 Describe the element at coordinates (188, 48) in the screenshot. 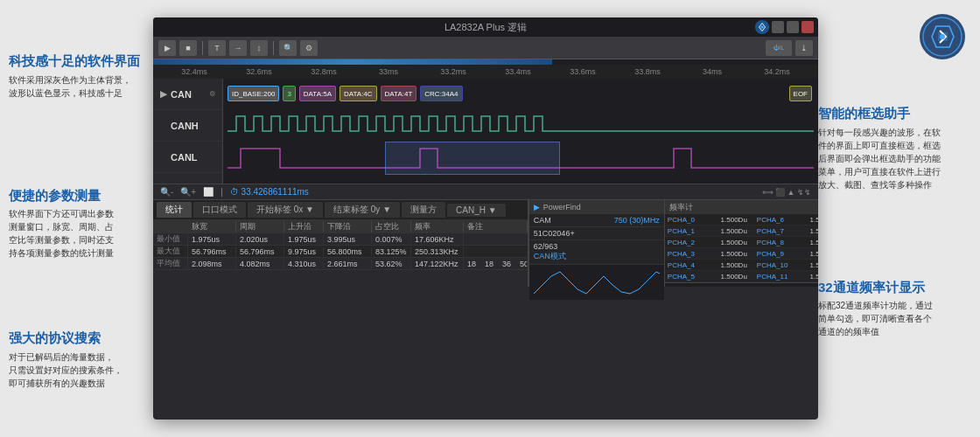

I see `stop-btn: ■` at that location.